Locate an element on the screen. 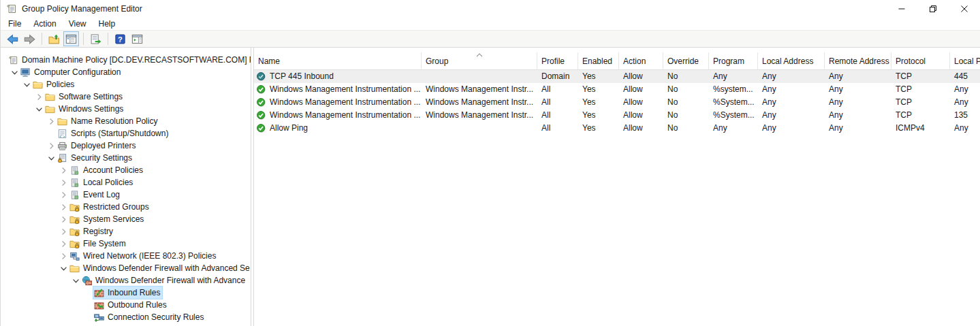 The image size is (980, 326). minimize-button is located at coordinates (902, 9).